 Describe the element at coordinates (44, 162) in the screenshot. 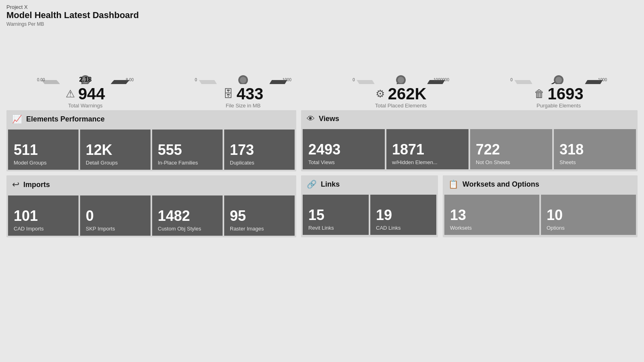

I see `metric-card-label: Model Groups` at that location.